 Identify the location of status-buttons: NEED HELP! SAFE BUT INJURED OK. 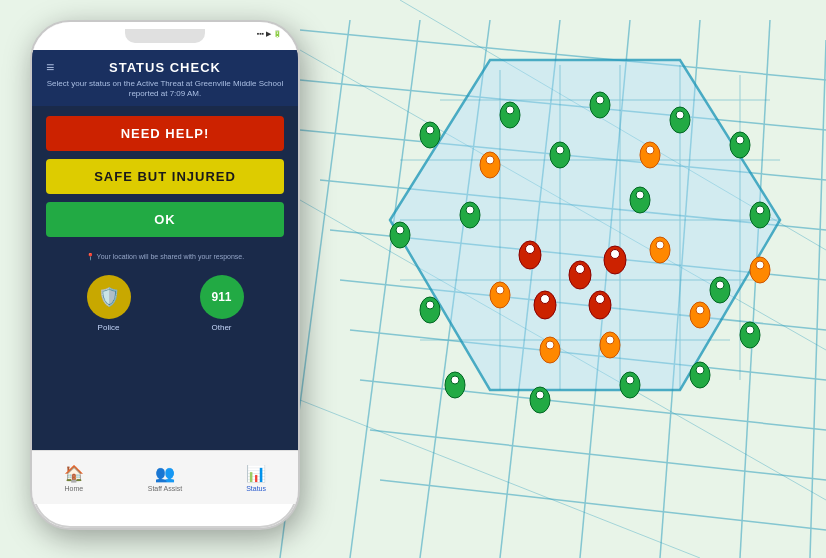
(165, 176).